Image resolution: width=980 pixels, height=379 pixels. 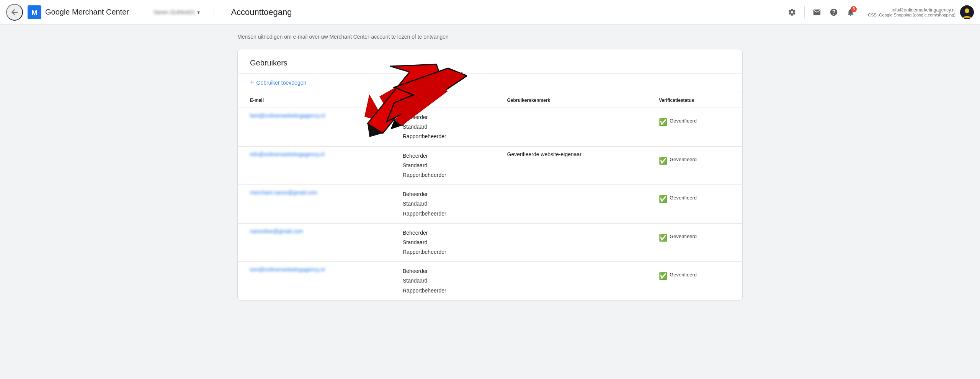 I want to click on logo-container: M Google Merchant Center, so click(x=78, y=12).